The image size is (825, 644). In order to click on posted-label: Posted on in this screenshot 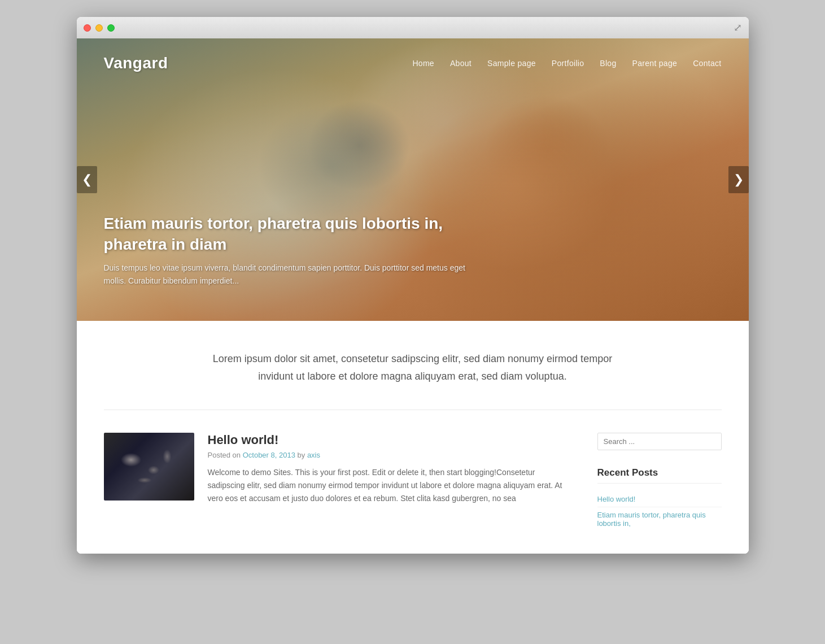, I will do `click(225, 455)`.